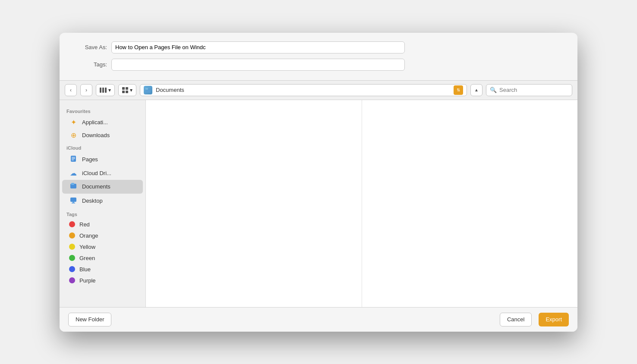  Describe the element at coordinates (318, 65) in the screenshot. I see `tags-row: Tags:` at that location.